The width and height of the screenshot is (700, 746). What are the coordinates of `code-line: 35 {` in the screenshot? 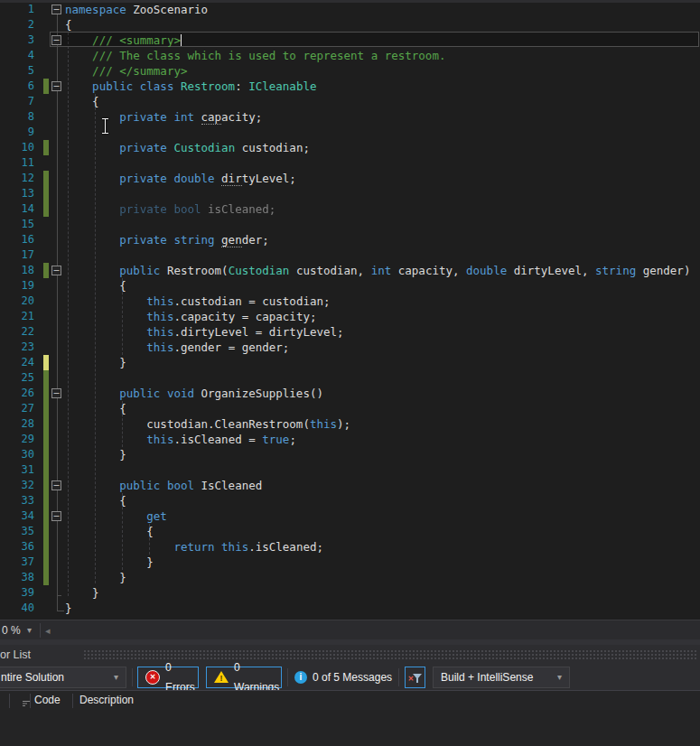 It's located at (350, 531).